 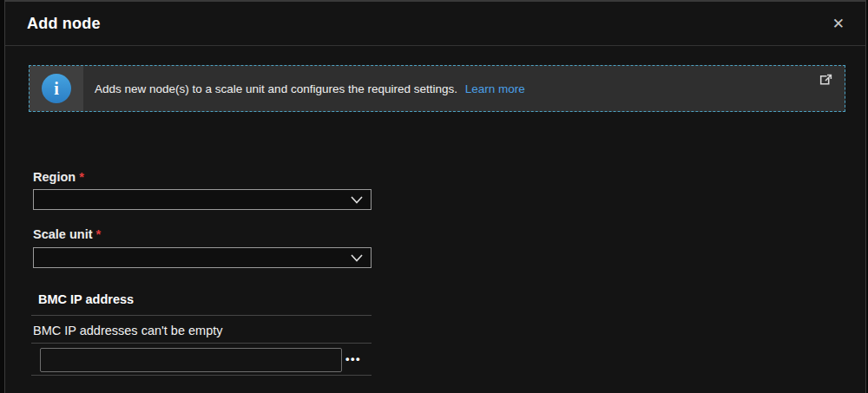 What do you see at coordinates (838, 24) in the screenshot?
I see `close-button: ✕` at bounding box center [838, 24].